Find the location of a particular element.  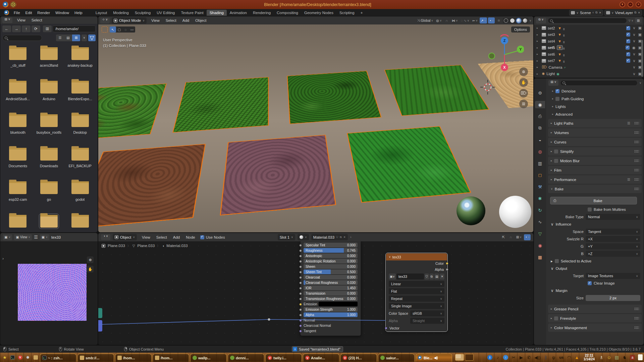

folder-godot: godot is located at coordinates (80, 196).